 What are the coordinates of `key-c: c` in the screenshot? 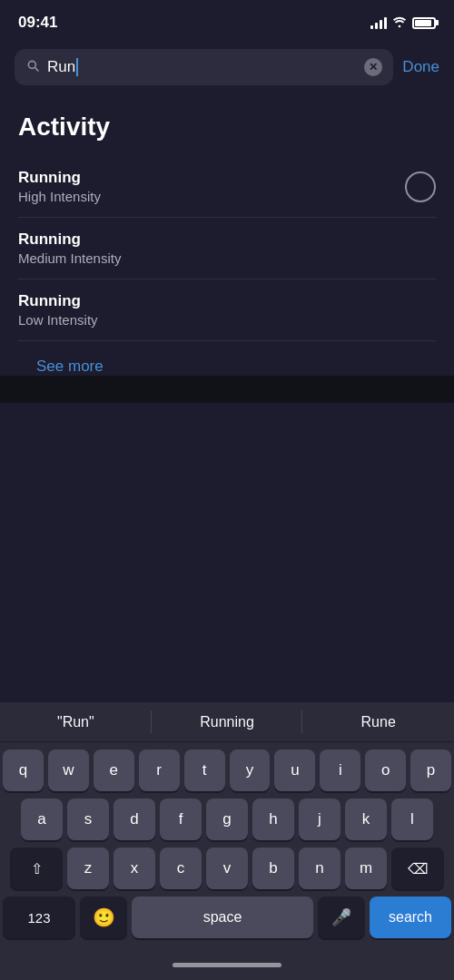 It's located at (181, 868).